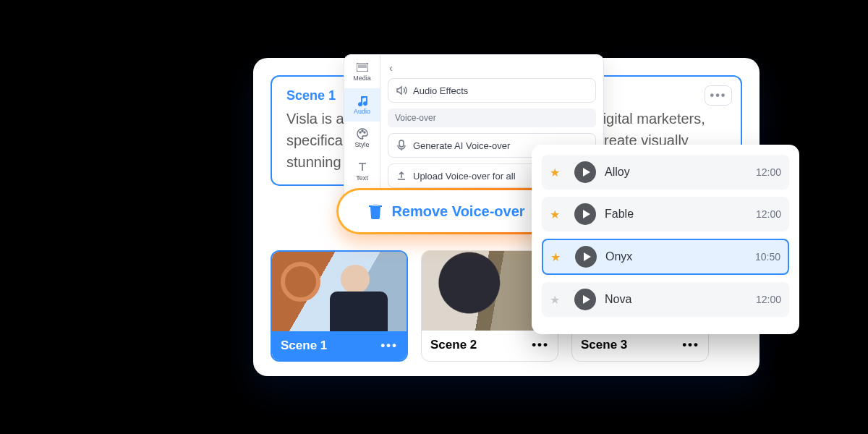 Image resolution: width=868 pixels, height=434 pixels. Describe the element at coordinates (447, 211) in the screenshot. I see `remove-voiceover-button: Remove Voice-over` at that location.